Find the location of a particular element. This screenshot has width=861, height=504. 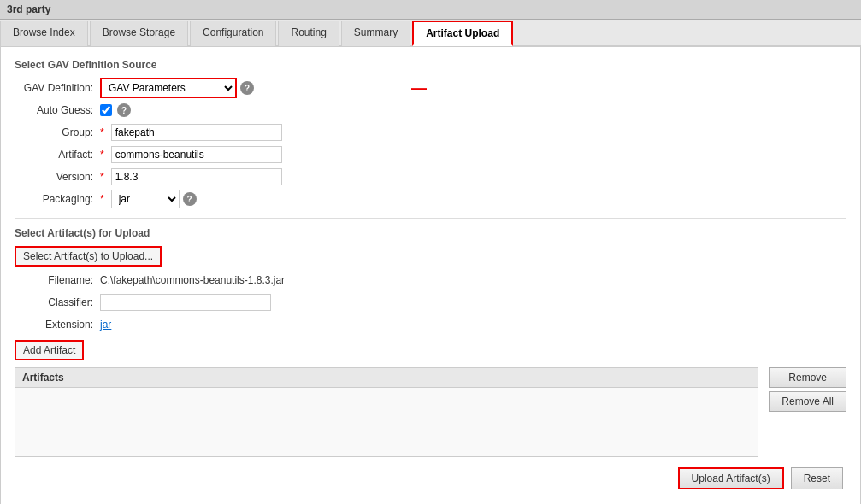

upload-section-title: Select Artifact(s) for Upload is located at coordinates (431, 233).